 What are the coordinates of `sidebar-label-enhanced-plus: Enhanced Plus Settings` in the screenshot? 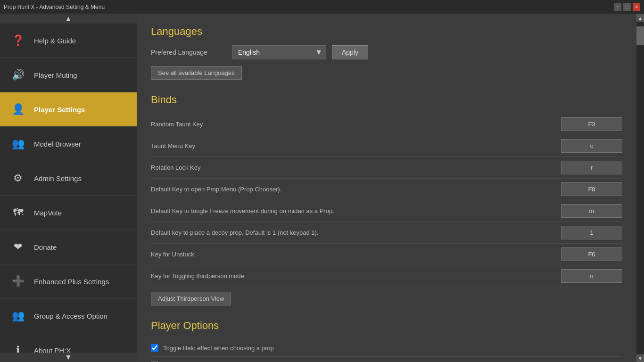 It's located at (72, 282).